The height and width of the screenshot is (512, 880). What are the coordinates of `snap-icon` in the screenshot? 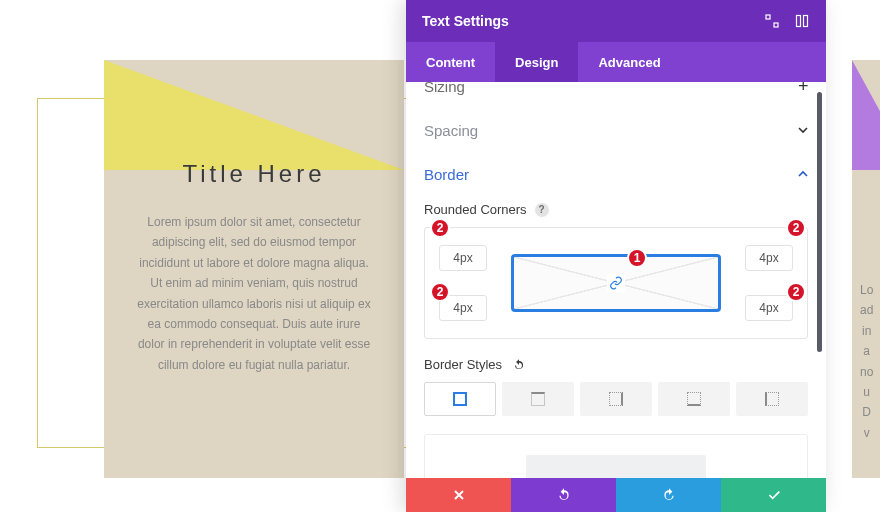 It's located at (802, 21).